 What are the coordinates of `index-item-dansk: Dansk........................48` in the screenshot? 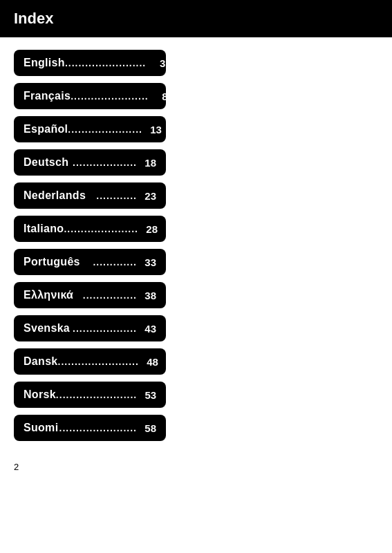 It's located at (90, 362).